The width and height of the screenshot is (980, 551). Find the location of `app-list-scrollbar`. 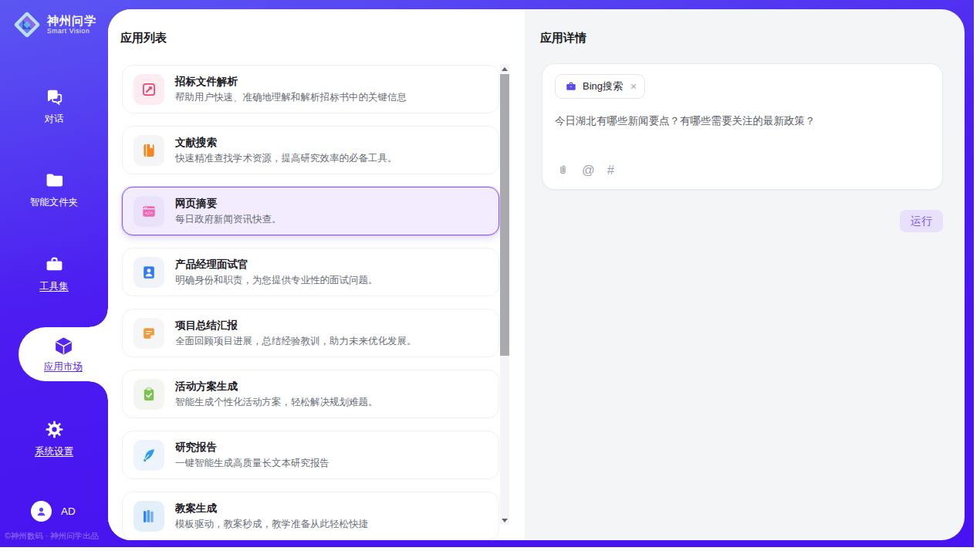

app-list-scrollbar is located at coordinates (505, 295).